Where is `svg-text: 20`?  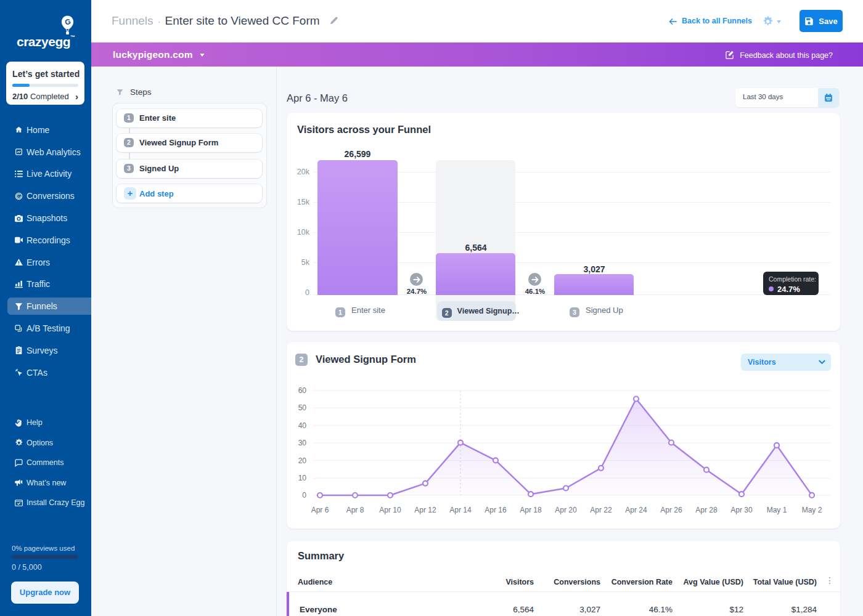
svg-text: 20 is located at coordinates (303, 461).